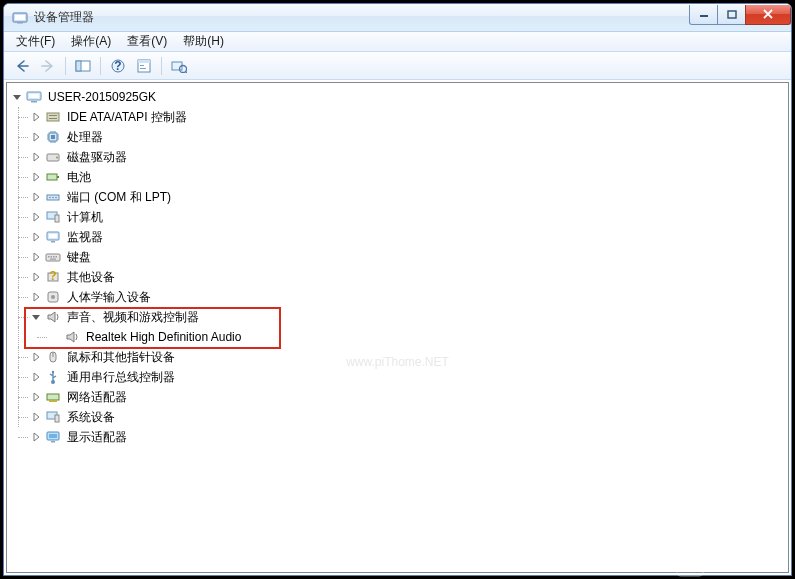 Image resolution: width=795 pixels, height=579 pixels. Describe the element at coordinates (398, 66) in the screenshot. I see `toolbar: ?` at that location.